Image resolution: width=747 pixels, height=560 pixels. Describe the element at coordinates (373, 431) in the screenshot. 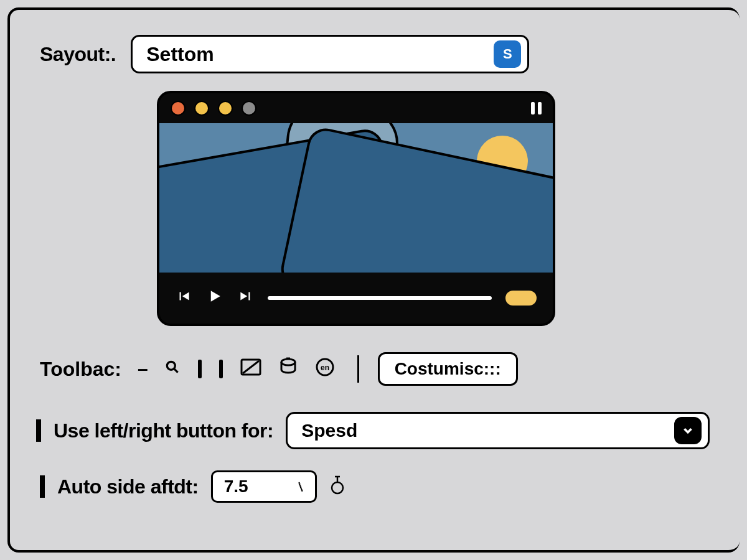

I see `left-right-row: Use left/right button for: Spesd` at that location.